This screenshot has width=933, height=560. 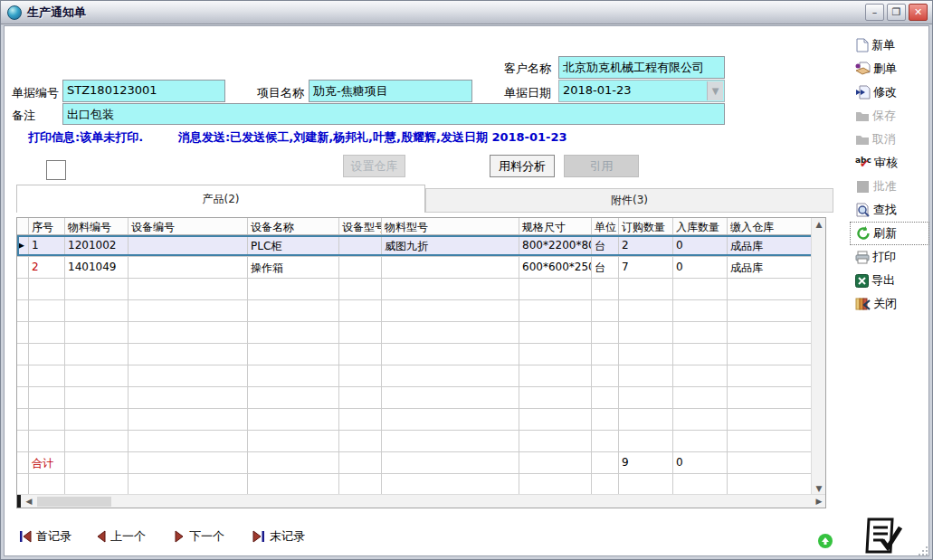 I want to click on tab-attachments: 附件(3), so click(x=630, y=201).